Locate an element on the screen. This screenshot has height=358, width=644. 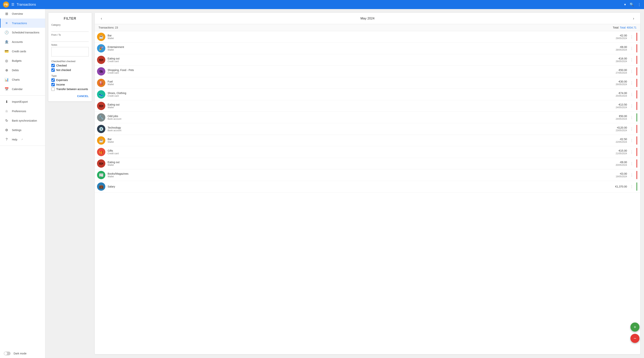
sidebar-item-charts: 📊 Charts is located at coordinates (22, 80).